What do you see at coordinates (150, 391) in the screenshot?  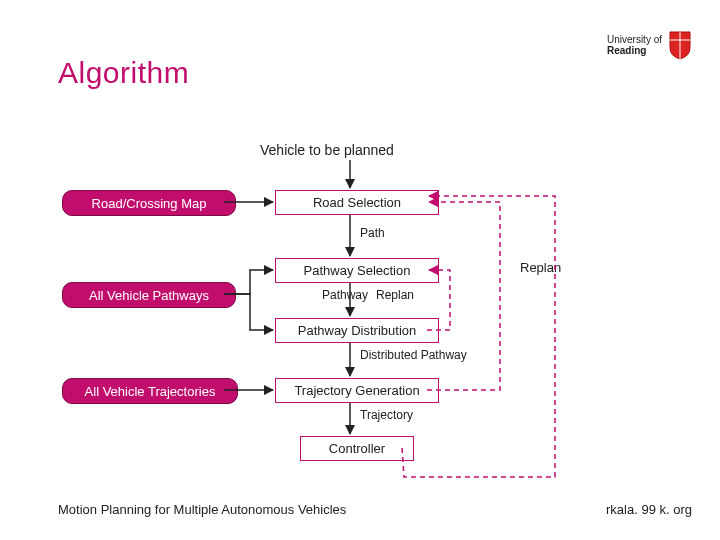 I see `input-all-vehicle-trajectories: All Vehicle Trajectories` at bounding box center [150, 391].